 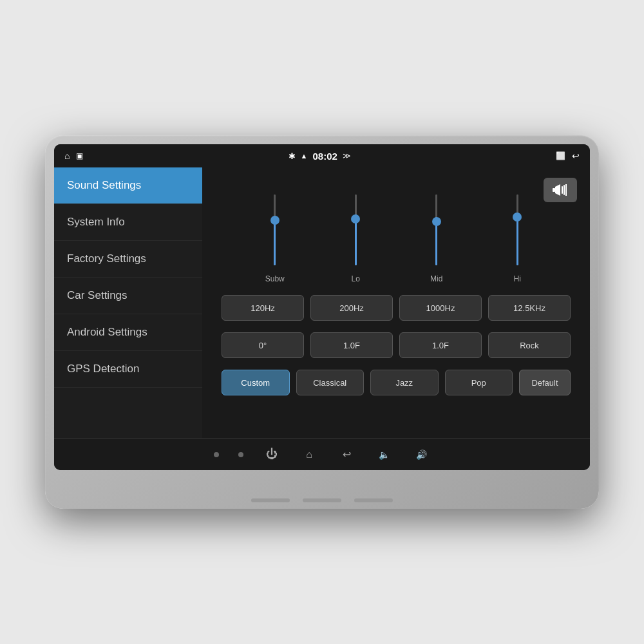 What do you see at coordinates (256, 383) in the screenshot?
I see `preset-btn-custom: Custom` at bounding box center [256, 383].